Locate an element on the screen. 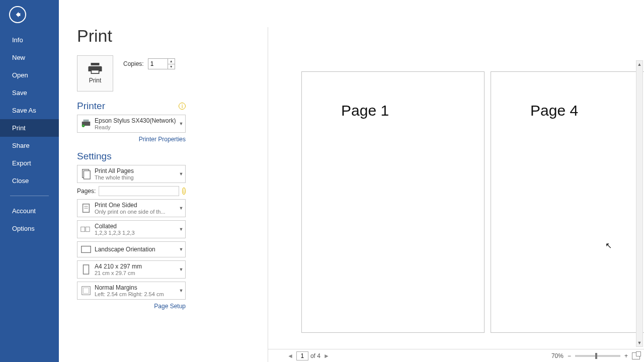  zoom-in-button: + is located at coordinates (626, 356).